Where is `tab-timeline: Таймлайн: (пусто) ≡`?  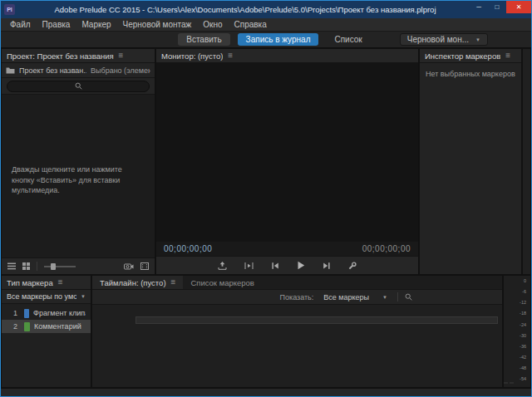 tab-timeline: Таймлайн: (пусто) ≡ is located at coordinates (138, 282).